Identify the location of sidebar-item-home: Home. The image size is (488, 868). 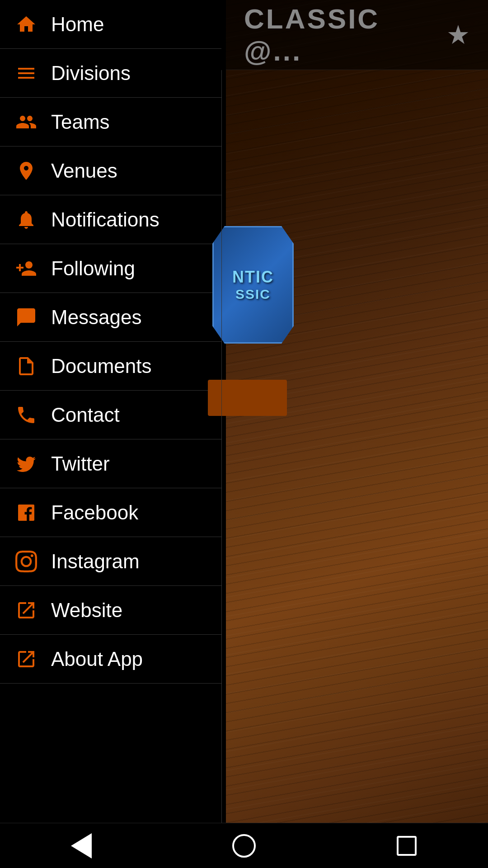
(111, 24).